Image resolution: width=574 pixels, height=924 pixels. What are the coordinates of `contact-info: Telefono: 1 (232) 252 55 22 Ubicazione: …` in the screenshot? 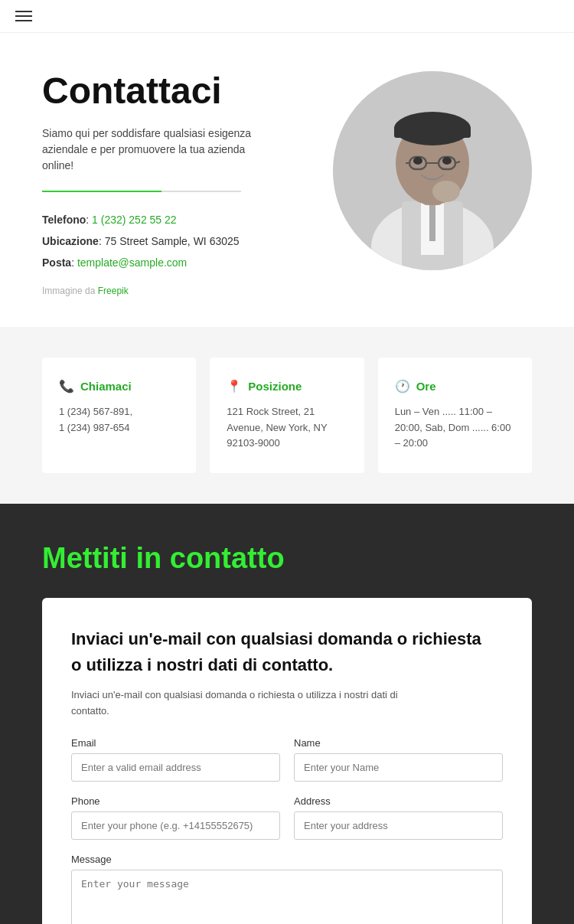 It's located at (176, 241).